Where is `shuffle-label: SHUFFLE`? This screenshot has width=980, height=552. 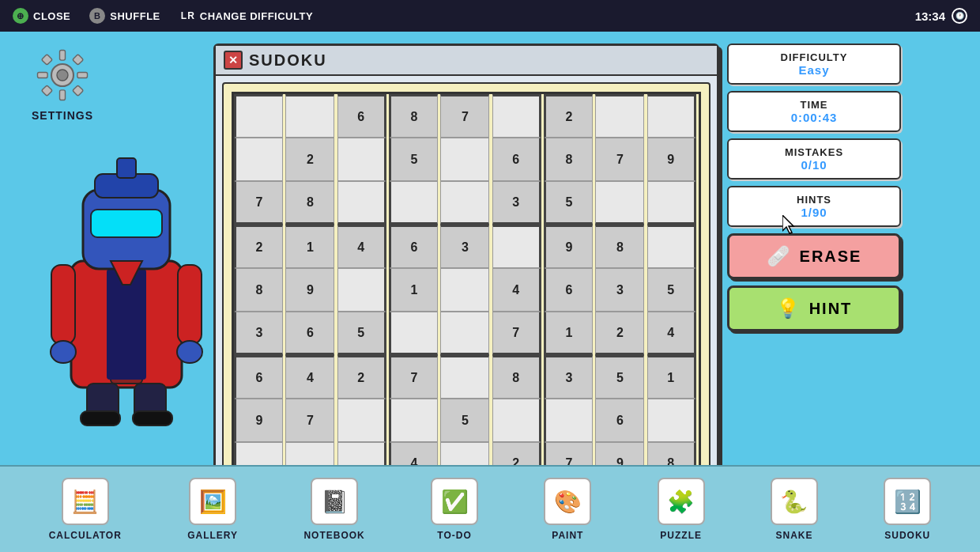 shuffle-label: SHUFFLE is located at coordinates (134, 16).